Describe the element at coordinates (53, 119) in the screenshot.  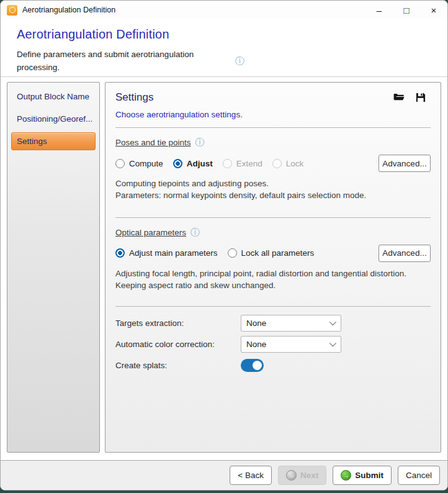
I see `sidebar-item-positioning-georef: Positioning/Georef...` at that location.